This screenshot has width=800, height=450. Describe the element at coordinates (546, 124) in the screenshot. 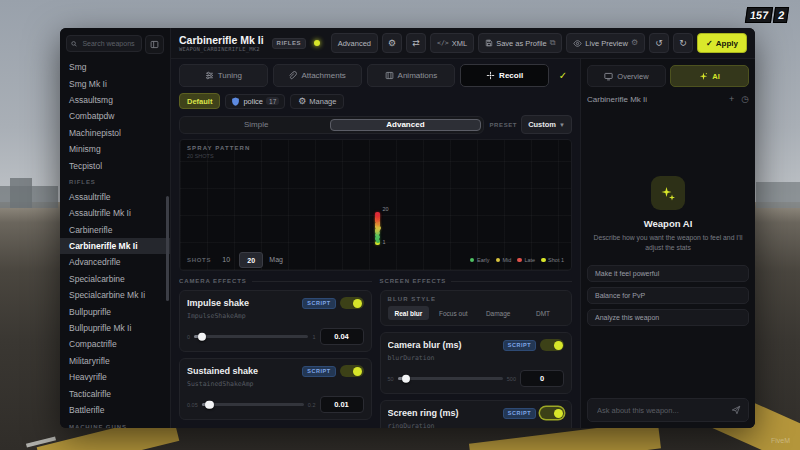

I see `preset-dropdown: Custom▼` at that location.